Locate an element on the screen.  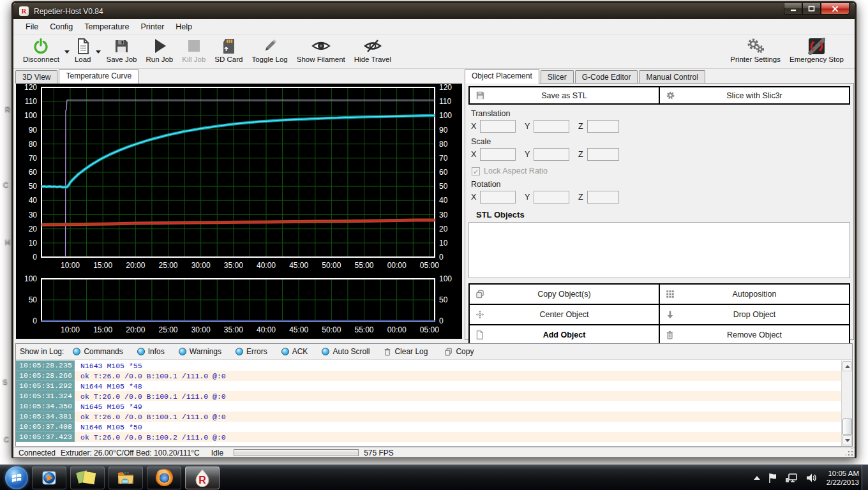
taskbar-sticky-notes is located at coordinates (87, 478).